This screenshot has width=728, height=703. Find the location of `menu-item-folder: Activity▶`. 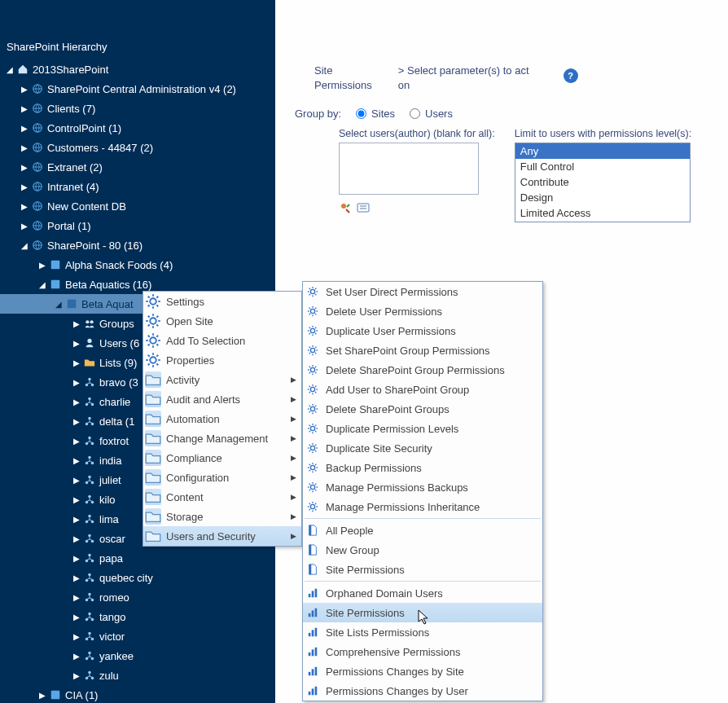

menu-item-folder: Activity▶ is located at coordinates (222, 380).